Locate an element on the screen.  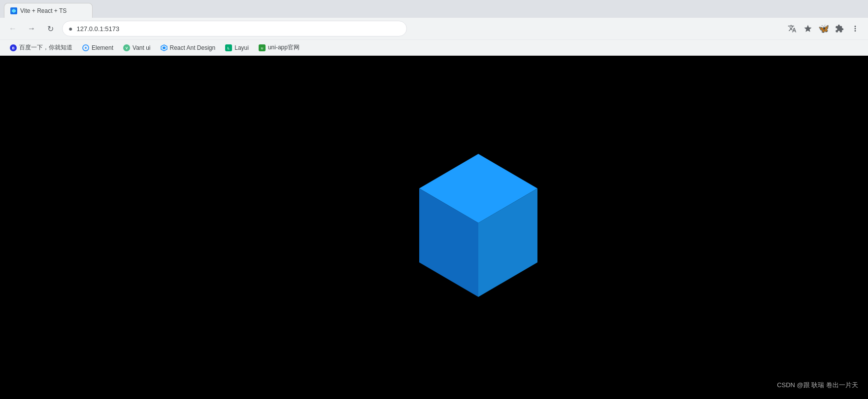
bookmark-vant: V Vant ui is located at coordinates (137, 48).